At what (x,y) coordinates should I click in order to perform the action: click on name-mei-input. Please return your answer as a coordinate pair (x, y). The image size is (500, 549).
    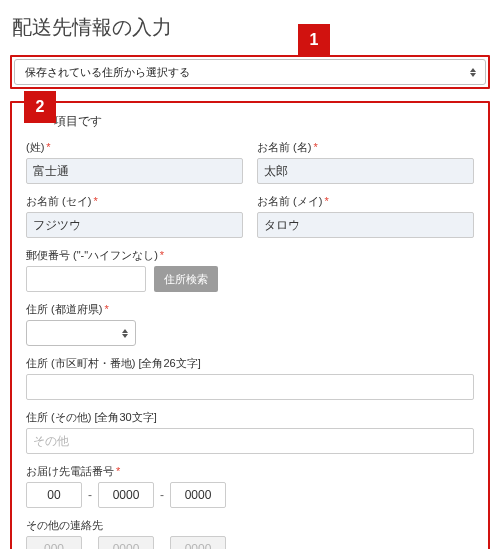
    Looking at the image, I should click on (366, 171).